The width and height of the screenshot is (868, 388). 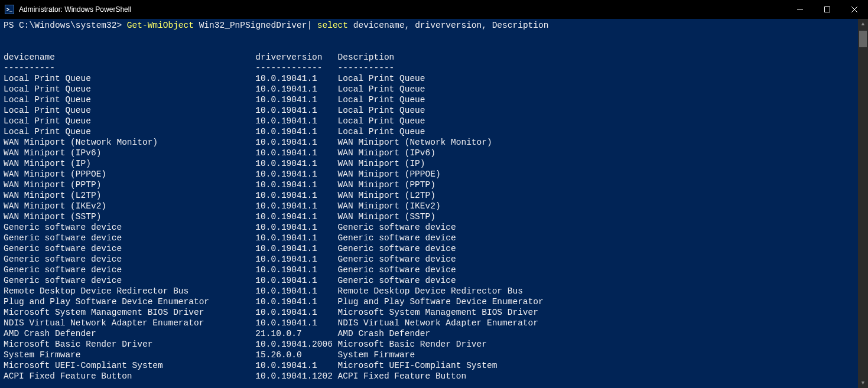 What do you see at coordinates (66, 9) in the screenshot?
I see `titlebar-left: >_ Administrator: Windows PowerShell` at bounding box center [66, 9].